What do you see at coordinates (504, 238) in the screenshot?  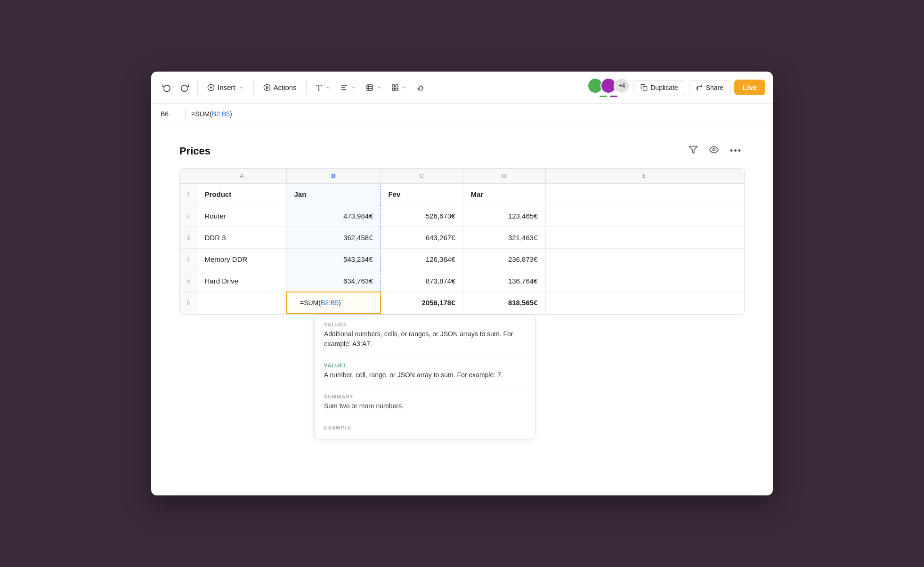 I see `cell-d3: 321,463€` at bounding box center [504, 238].